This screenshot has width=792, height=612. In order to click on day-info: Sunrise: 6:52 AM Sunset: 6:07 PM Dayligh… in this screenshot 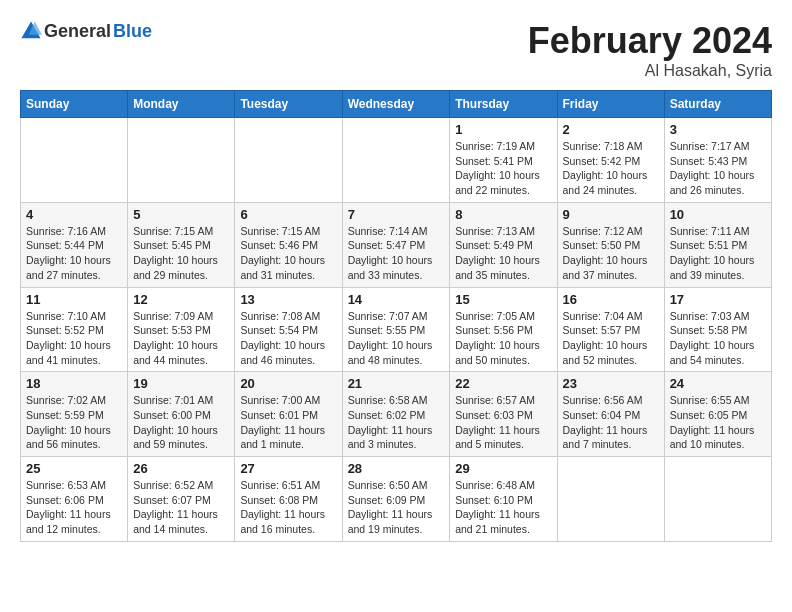, I will do `click(181, 508)`.